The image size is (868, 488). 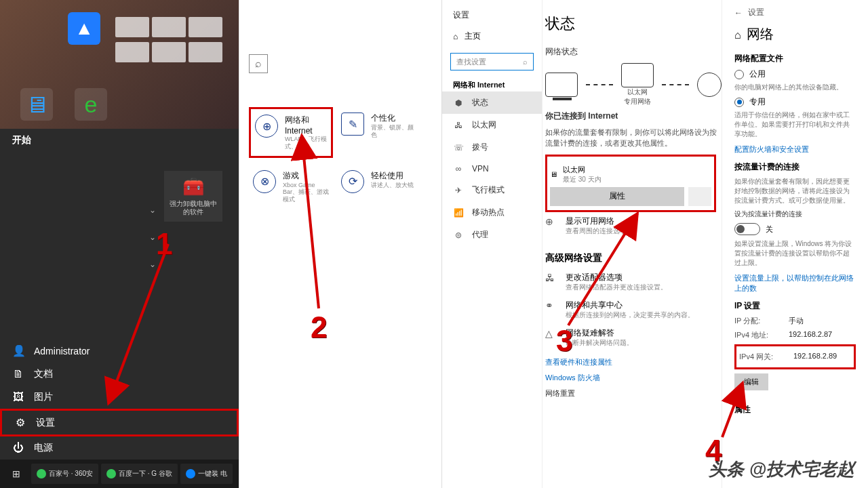 I want to click on data-usage-button, so click(x=700, y=197).